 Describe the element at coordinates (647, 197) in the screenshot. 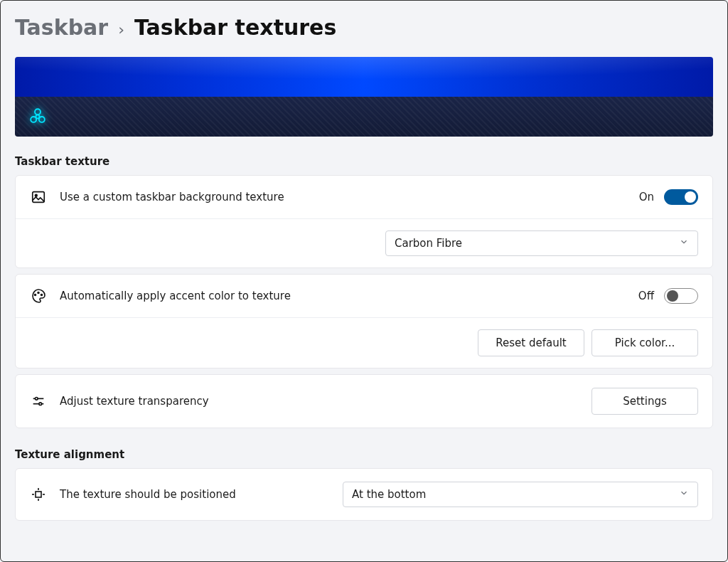

I see `use-custom-texture-state: On` at that location.